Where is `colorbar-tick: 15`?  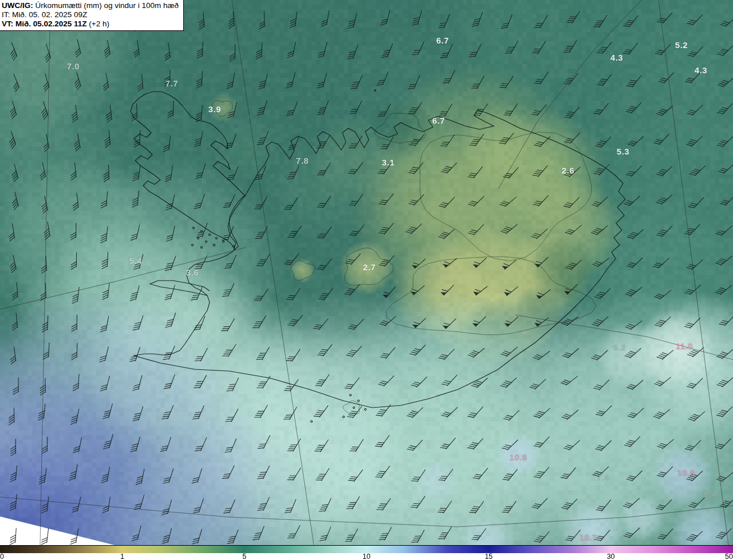
colorbar-tick: 15 is located at coordinates (488, 557).